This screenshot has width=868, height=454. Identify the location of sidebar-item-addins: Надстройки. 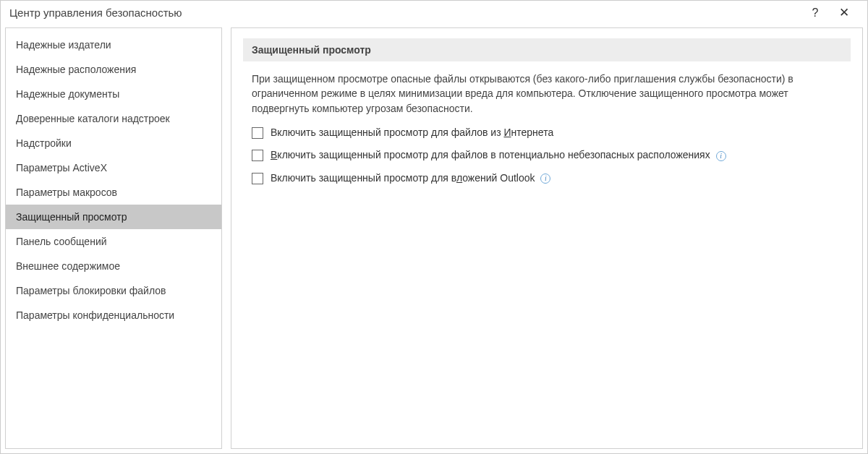
(114, 143).